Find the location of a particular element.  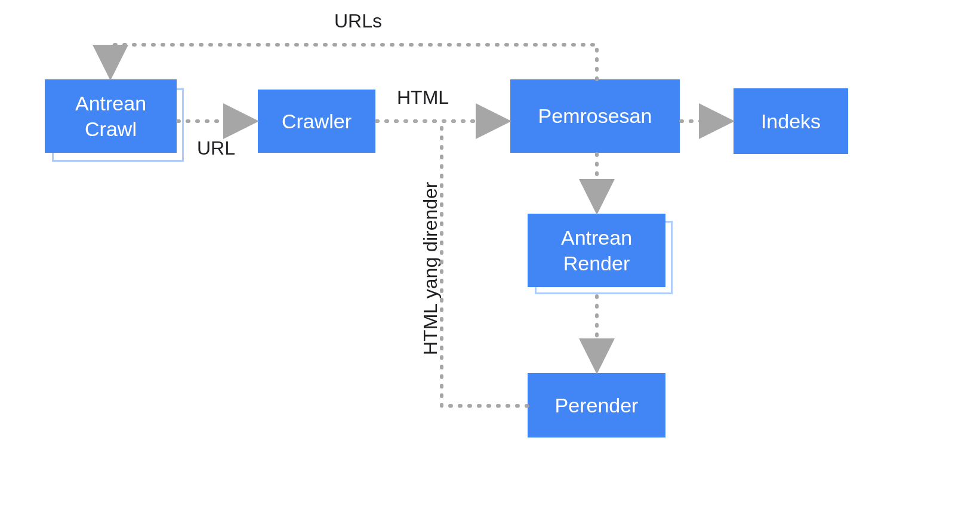

edge-label-rendered-html: HTML yang dirender is located at coordinates (431, 269).